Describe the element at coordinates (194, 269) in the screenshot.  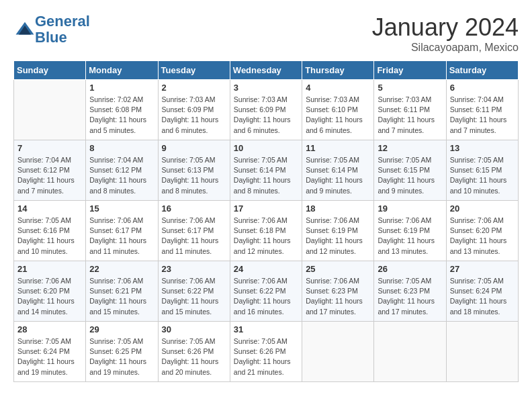
I see `day-number: 23` at that location.